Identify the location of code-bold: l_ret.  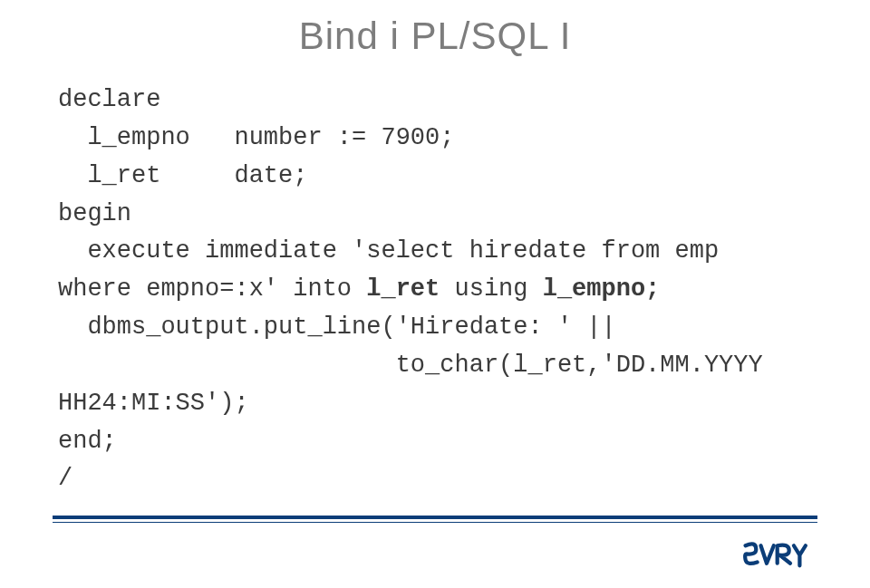
(402, 289).